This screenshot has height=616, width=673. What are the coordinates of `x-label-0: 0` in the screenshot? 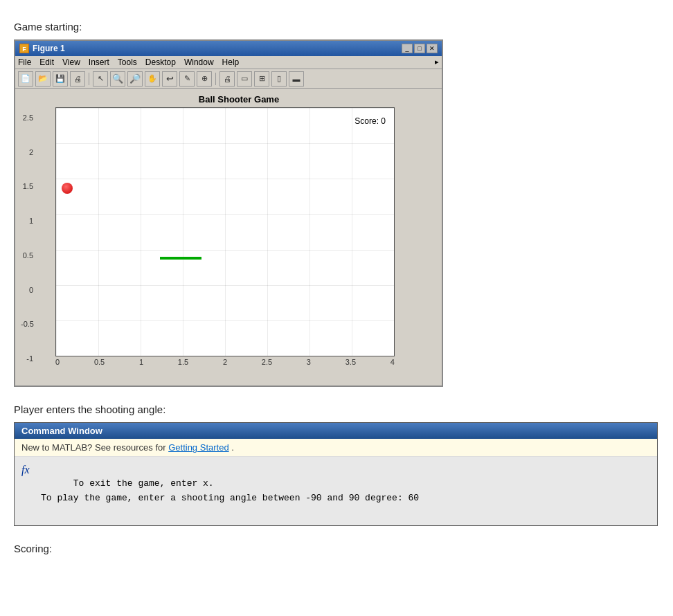 It's located at (57, 362).